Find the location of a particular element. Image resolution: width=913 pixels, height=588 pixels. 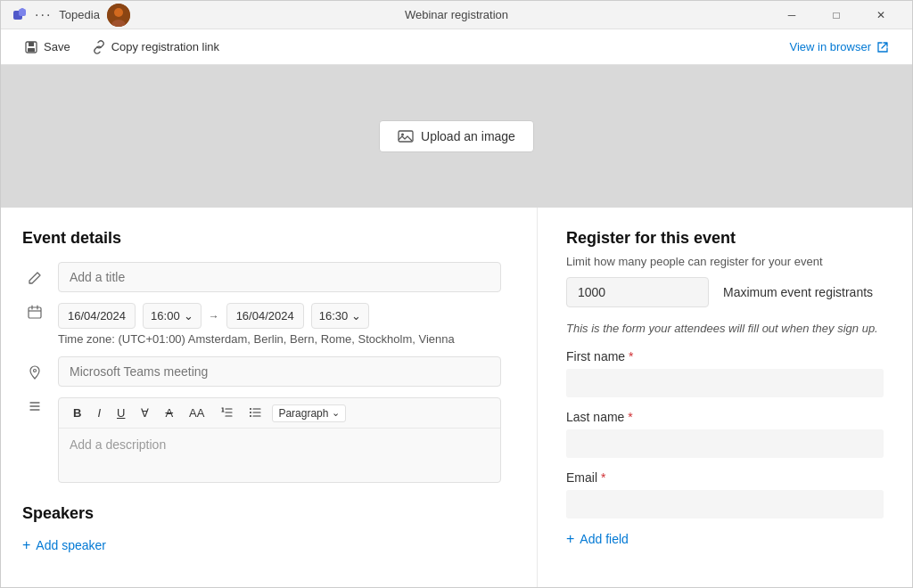

desc-toolbar: B I U ∀ A AA is located at coordinates (280, 413).